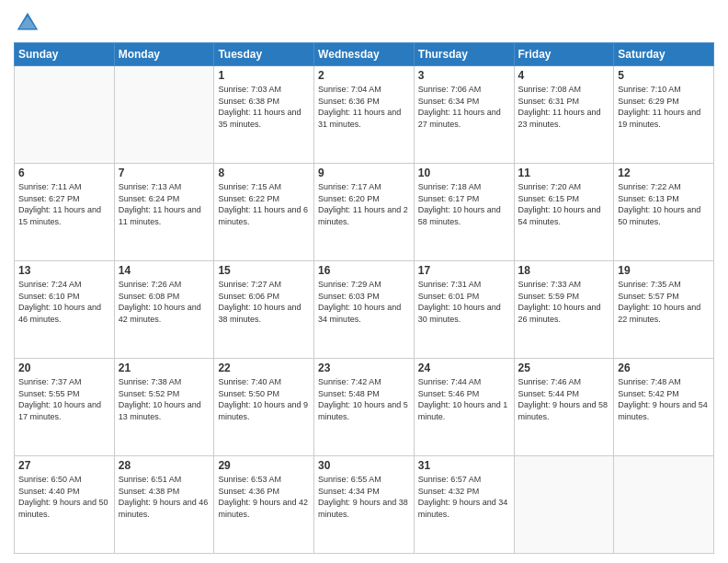 This screenshot has width=728, height=563. I want to click on logo-icon, so click(28, 23).